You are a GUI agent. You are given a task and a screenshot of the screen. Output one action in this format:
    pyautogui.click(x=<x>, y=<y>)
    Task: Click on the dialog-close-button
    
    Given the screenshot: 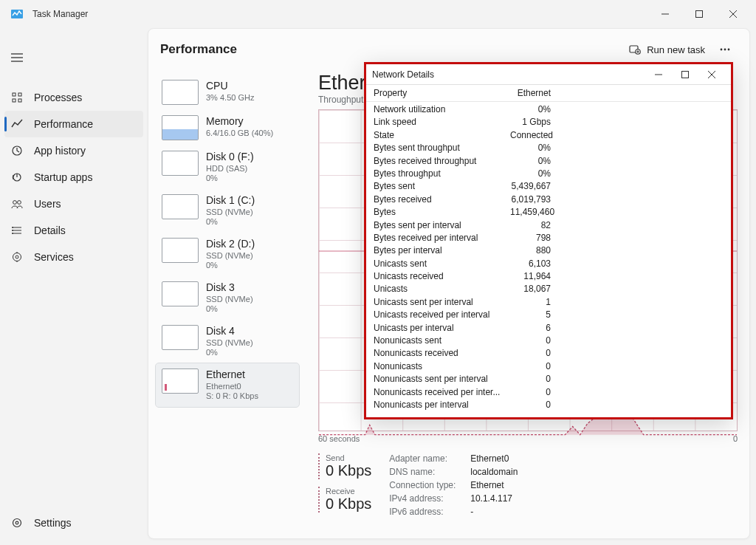 What is the action you would take?
    pyautogui.click(x=712, y=75)
    